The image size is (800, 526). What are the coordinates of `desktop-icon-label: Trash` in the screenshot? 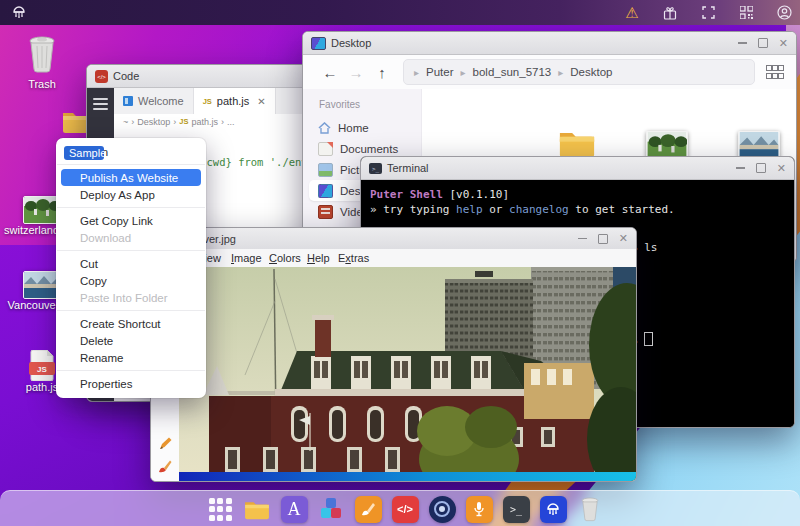 It's located at (42, 84).